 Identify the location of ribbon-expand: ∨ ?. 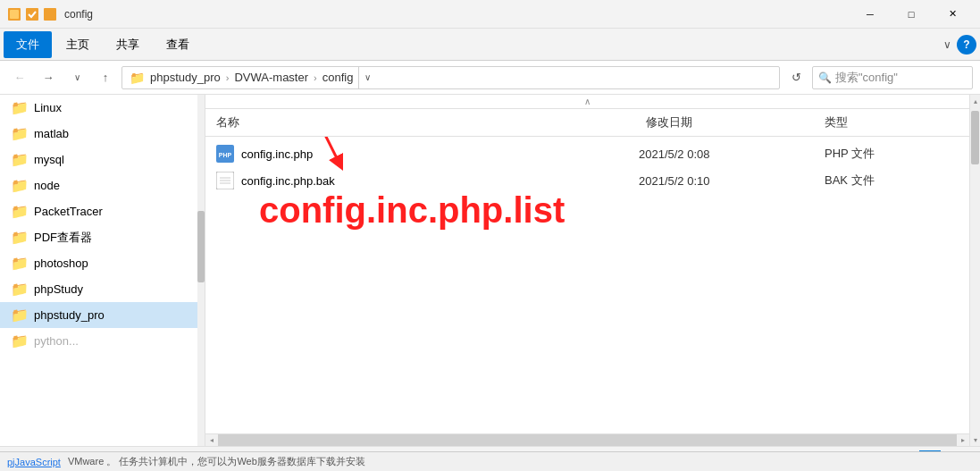
(959, 45).